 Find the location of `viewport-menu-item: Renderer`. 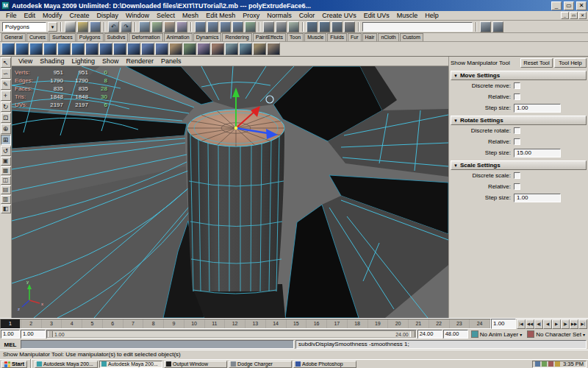

viewport-menu-item: Renderer is located at coordinates (140, 61).